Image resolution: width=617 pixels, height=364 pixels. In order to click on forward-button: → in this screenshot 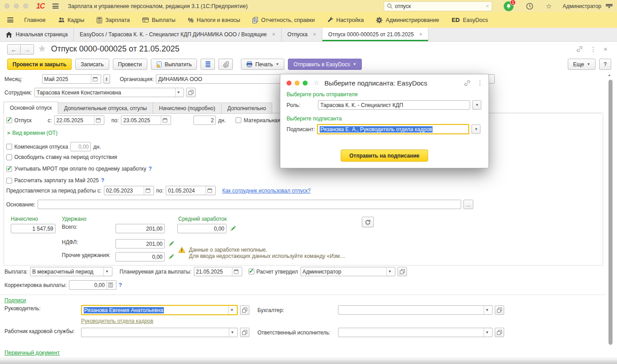, I will do `click(27, 49)`.